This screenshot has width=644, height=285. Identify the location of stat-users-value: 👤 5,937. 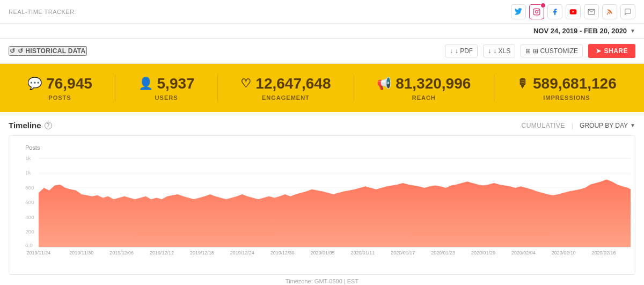
(166, 84).